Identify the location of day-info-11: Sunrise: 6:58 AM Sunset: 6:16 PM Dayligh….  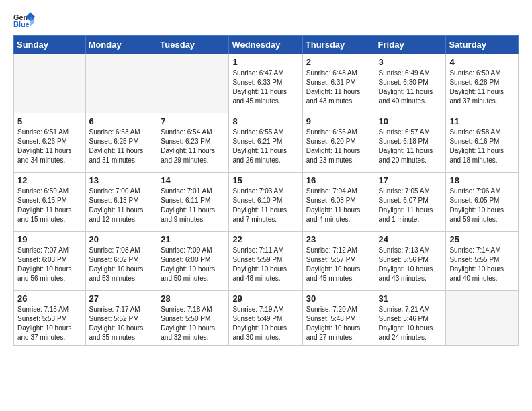
(482, 146).